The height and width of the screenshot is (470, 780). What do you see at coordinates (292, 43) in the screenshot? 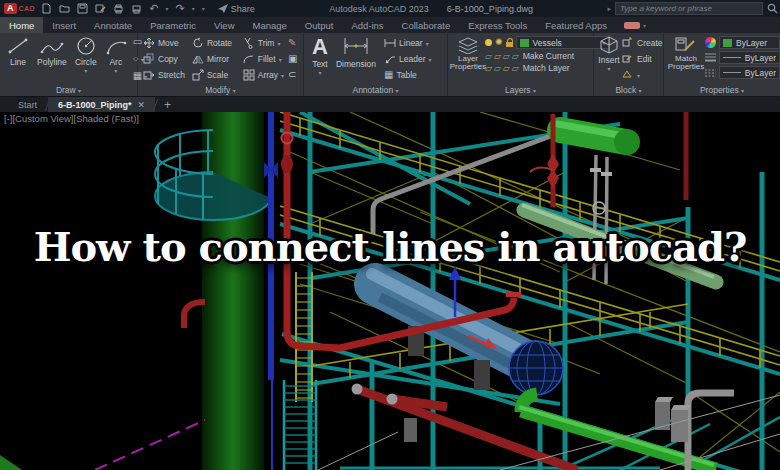
I see `erase-tool: ✎` at bounding box center [292, 43].